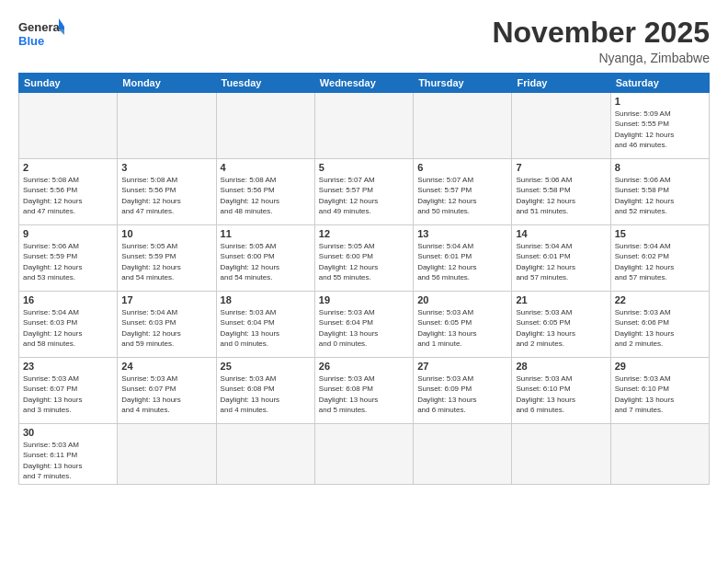 This screenshot has height=563, width=728. Describe the element at coordinates (364, 454) in the screenshot. I see `calendar-week-row: 30Sunrise: 5:03 AM Sunset: 6:11 PM Dayli…` at that location.